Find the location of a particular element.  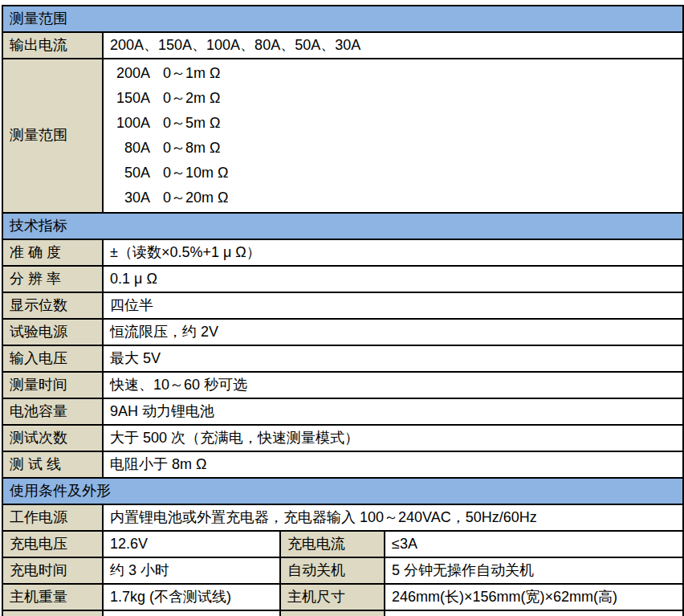

range-line: 150A0～2m Ω is located at coordinates (393, 98).